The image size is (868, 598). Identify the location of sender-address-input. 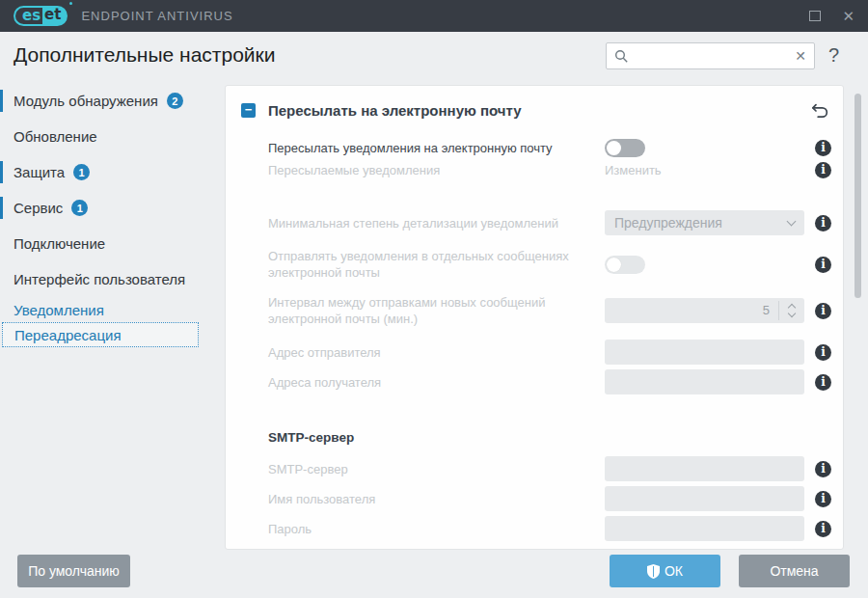
(704, 352).